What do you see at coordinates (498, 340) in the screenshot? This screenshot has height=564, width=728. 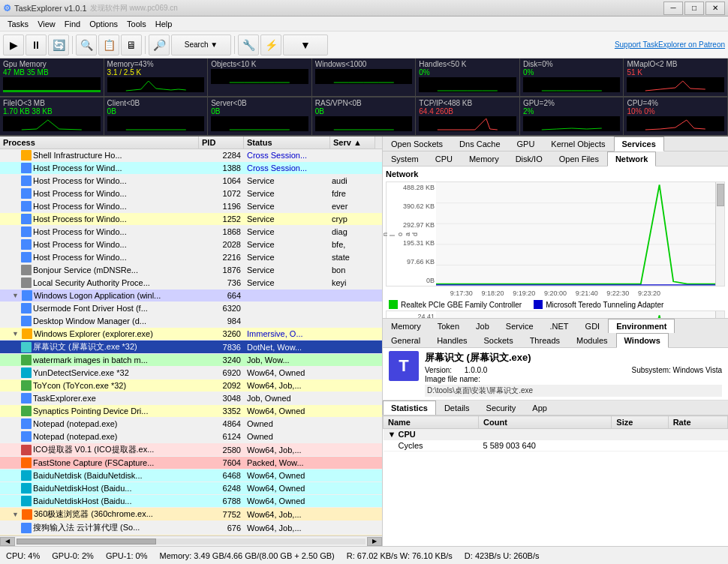 I see `tab-sockets: Sockets` at bounding box center [498, 340].